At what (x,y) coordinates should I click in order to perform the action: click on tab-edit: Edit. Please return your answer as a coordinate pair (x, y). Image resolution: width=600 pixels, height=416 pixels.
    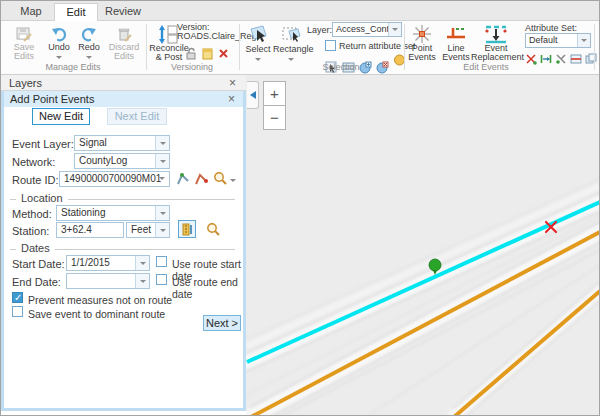
    Looking at the image, I should click on (76, 12).